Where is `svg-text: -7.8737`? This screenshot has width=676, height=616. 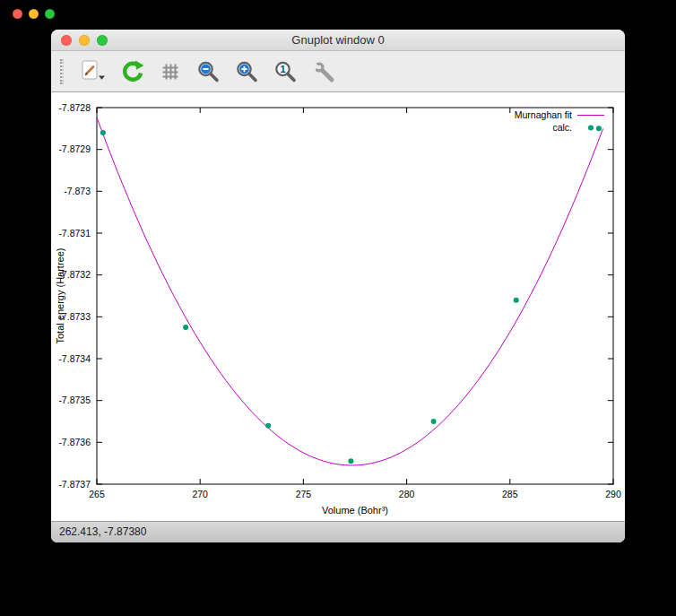 svg-text: -7.8737 is located at coordinates (74, 484).